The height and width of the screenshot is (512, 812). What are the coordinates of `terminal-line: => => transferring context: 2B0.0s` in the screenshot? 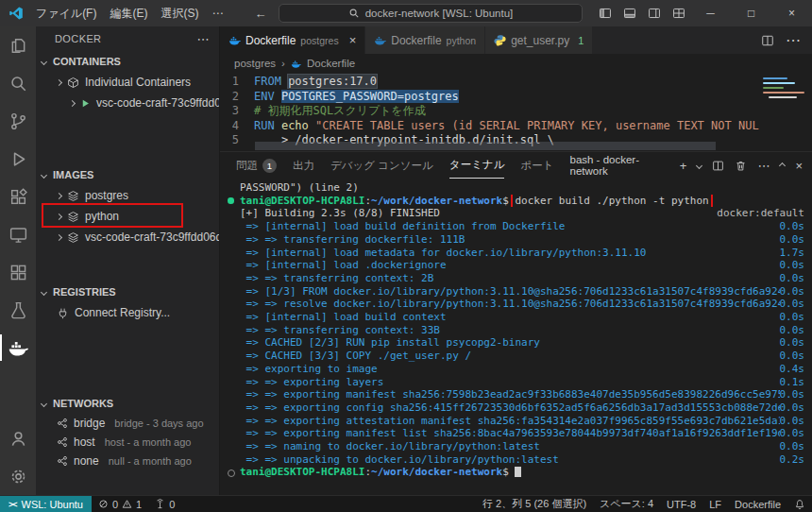 It's located at (519, 279).